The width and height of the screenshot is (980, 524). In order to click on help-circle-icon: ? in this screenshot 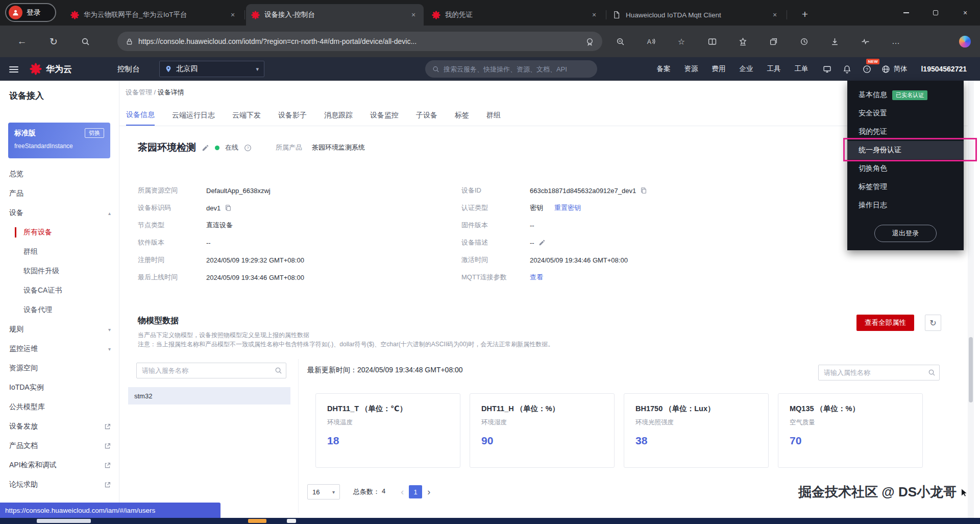, I will do `click(248, 148)`.